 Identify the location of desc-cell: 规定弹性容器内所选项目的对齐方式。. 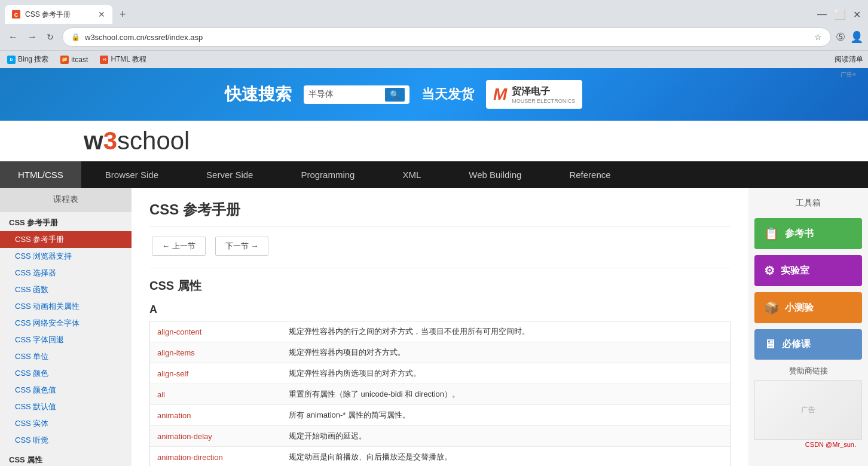
(506, 374).